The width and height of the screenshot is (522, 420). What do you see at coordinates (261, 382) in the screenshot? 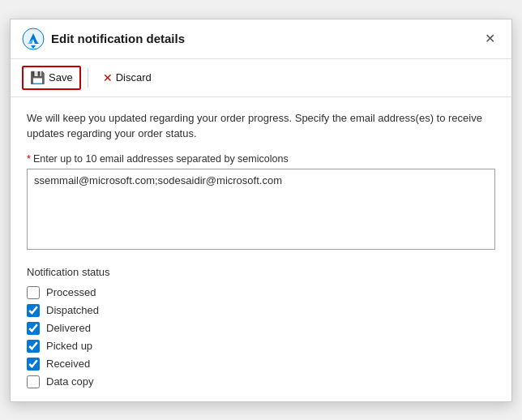
I see `list-item: Data copy` at bounding box center [261, 382].